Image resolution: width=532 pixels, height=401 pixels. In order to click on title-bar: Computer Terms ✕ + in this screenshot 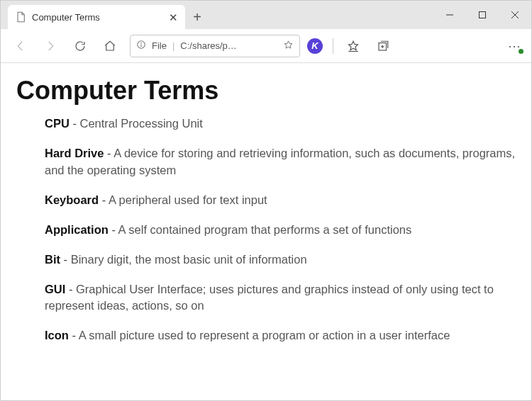, I will do `click(266, 15)`.